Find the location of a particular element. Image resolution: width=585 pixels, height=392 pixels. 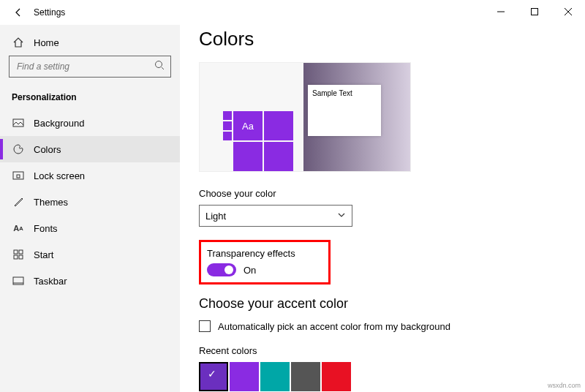

titlebar: Settings is located at coordinates (292, 12).